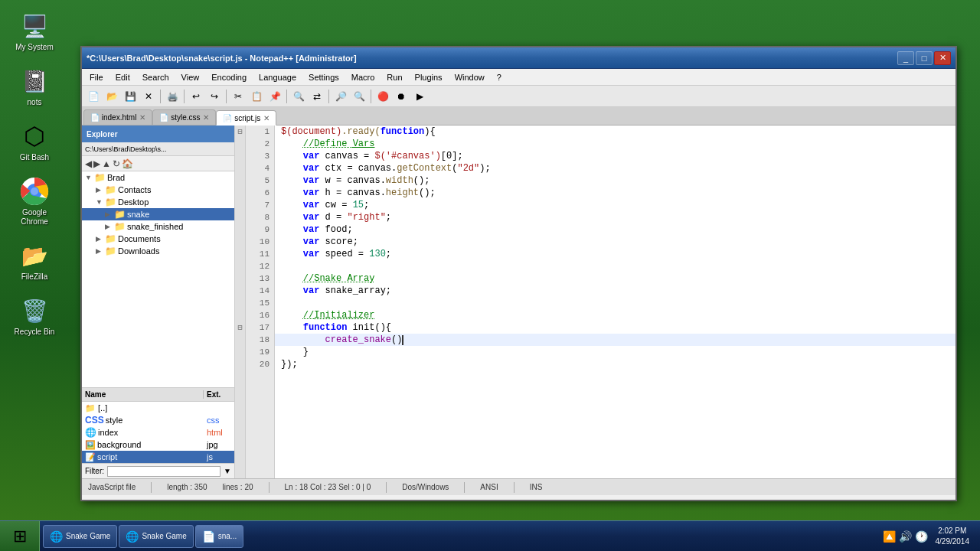 The image size is (980, 551). Describe the element at coordinates (133, 202) in the screenshot. I see `tree-label-desktop: Desktop` at that location.